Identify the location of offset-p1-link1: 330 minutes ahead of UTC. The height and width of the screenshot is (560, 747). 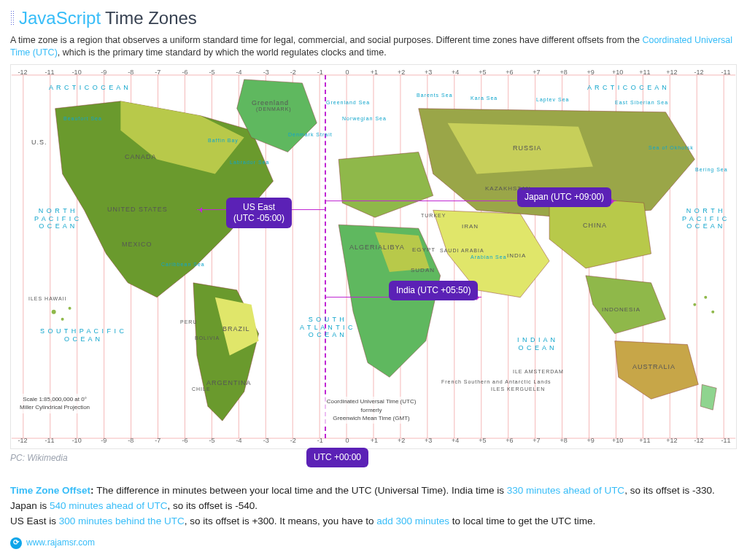
(566, 490).